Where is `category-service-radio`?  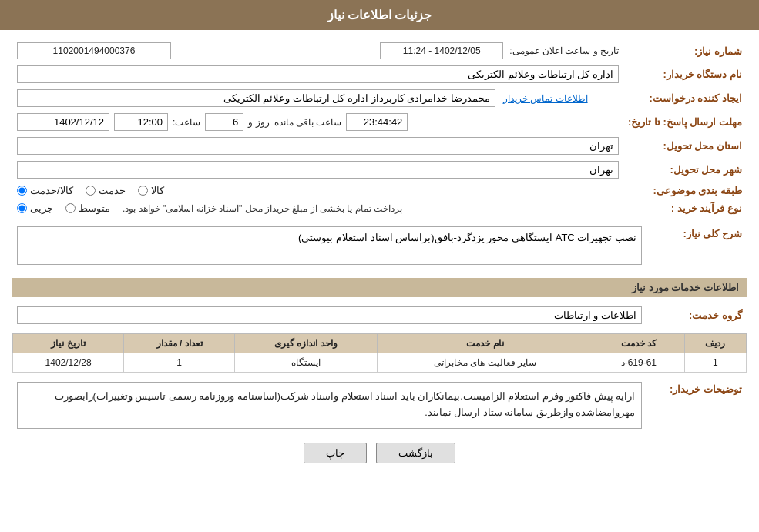
category-service-radio is located at coordinates (91, 191).